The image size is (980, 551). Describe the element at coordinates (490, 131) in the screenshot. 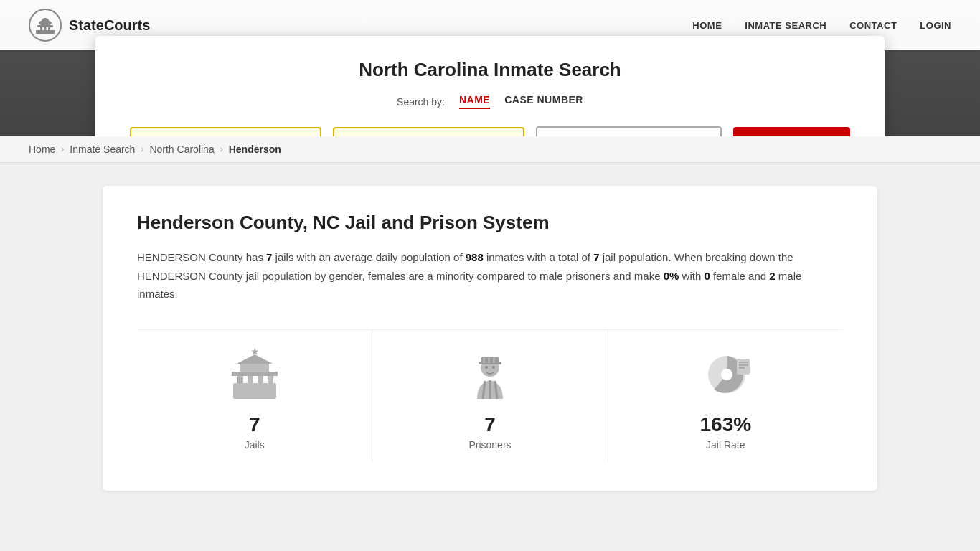

I see `search-inputs-row: North Carolina Alabama Alaska Arizona Ar…` at that location.